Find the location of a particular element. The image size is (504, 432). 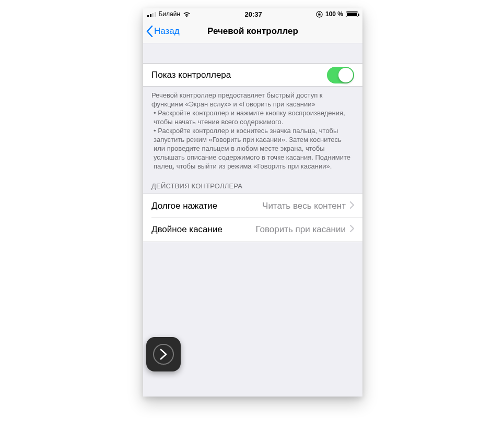

double-tap-value: Говорить при касании is located at coordinates (286, 230).